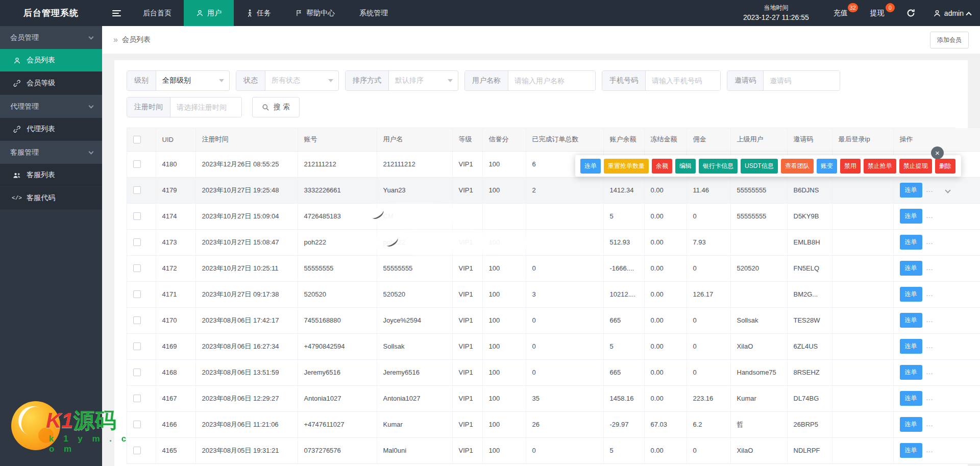 This screenshot has height=466, width=980. Describe the element at coordinates (51, 38) in the screenshot. I see `sidebar-group-0: 会员管理` at that location.